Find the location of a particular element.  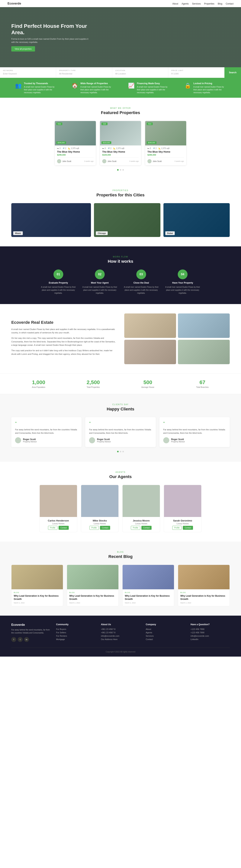

features-strip: 👥 Trusted by Thousands A small river nam… is located at coordinates (121, 88).